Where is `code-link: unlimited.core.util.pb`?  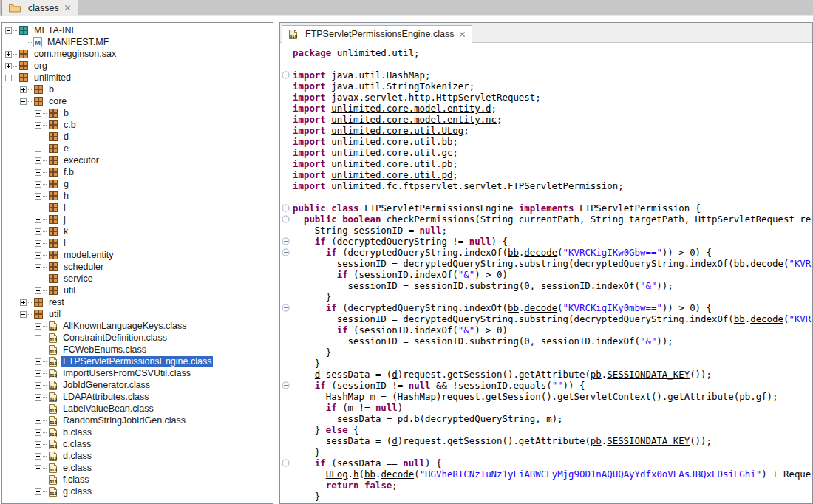
code-link: unlimited.core.util.pb is located at coordinates (392, 164).